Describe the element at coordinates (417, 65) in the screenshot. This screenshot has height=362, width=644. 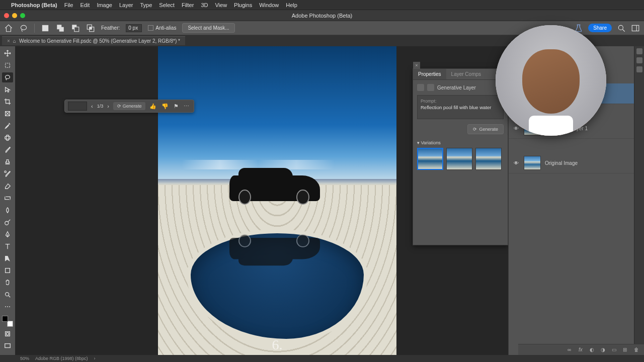
I see `panel-close-icon: ×` at that location.